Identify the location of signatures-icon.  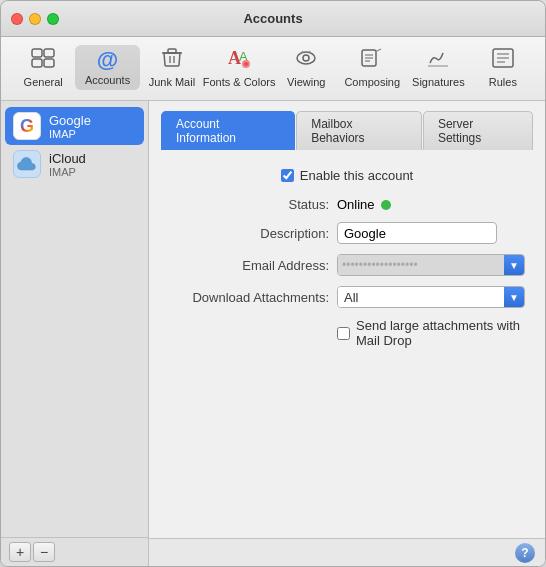
(438, 60).